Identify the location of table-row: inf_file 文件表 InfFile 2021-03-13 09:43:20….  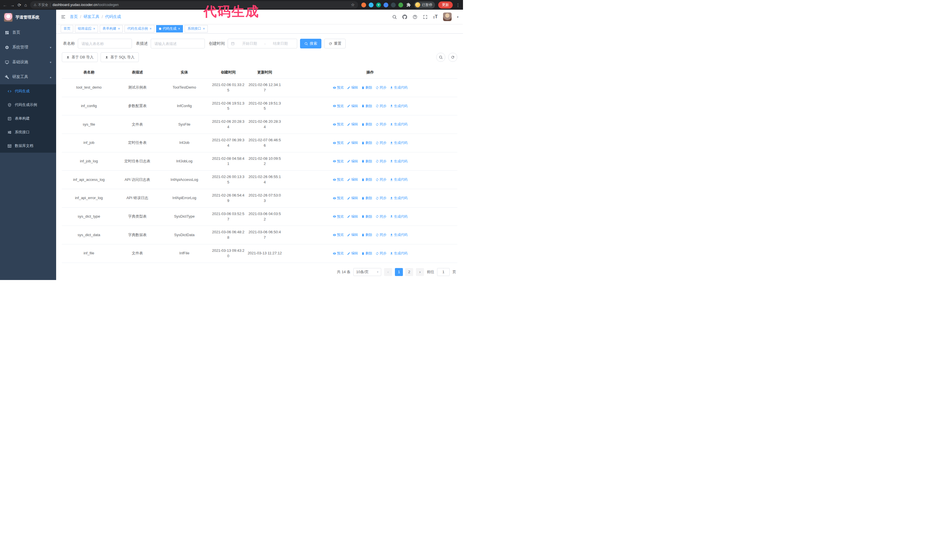
(260, 254).